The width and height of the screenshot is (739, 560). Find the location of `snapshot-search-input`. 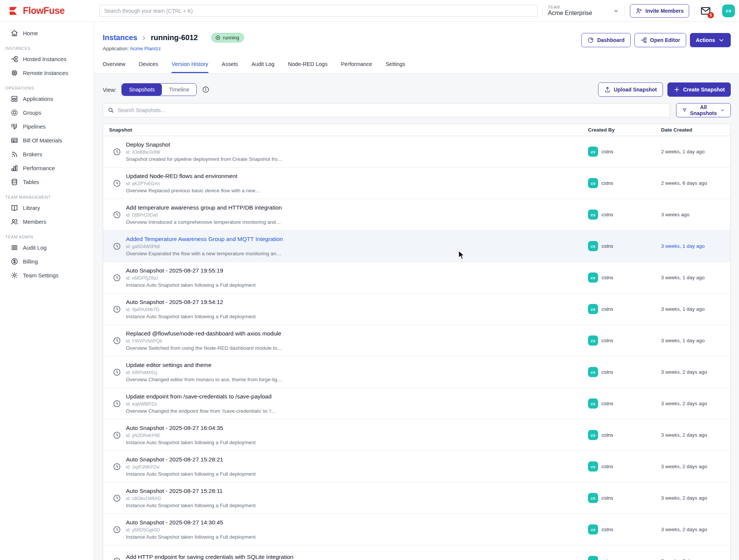

snapshot-search-input is located at coordinates (391, 110).